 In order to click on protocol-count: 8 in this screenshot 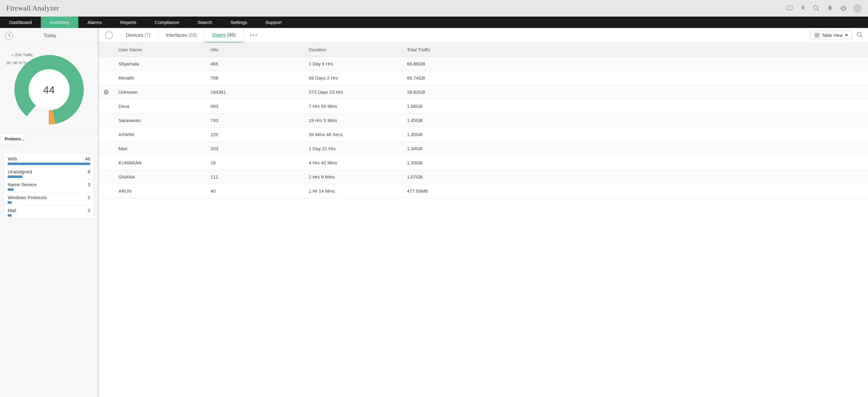, I will do `click(89, 172)`.